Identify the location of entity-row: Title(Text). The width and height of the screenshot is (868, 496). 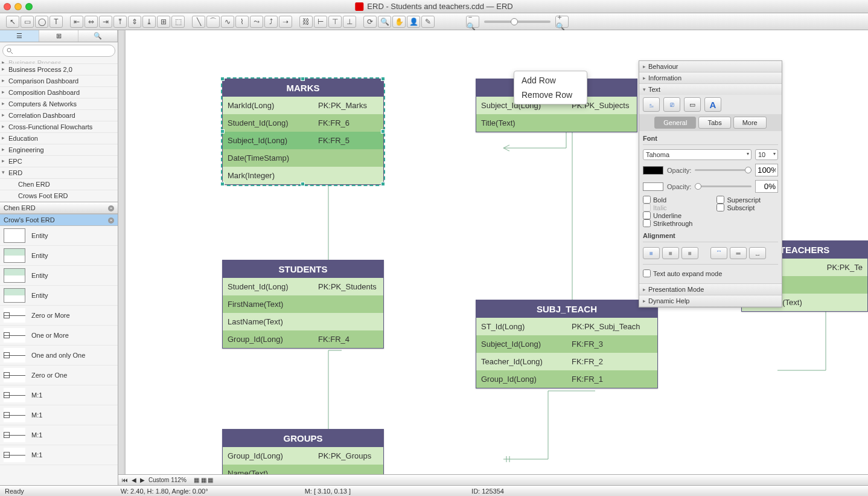
(557, 123).